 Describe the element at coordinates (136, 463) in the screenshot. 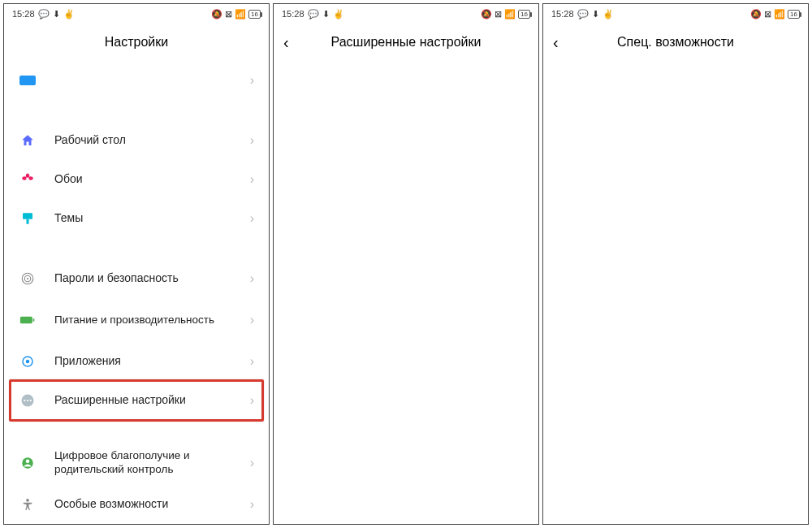

I see `row-wellbeing: Цифровое благополучие и родительский кон…` at that location.